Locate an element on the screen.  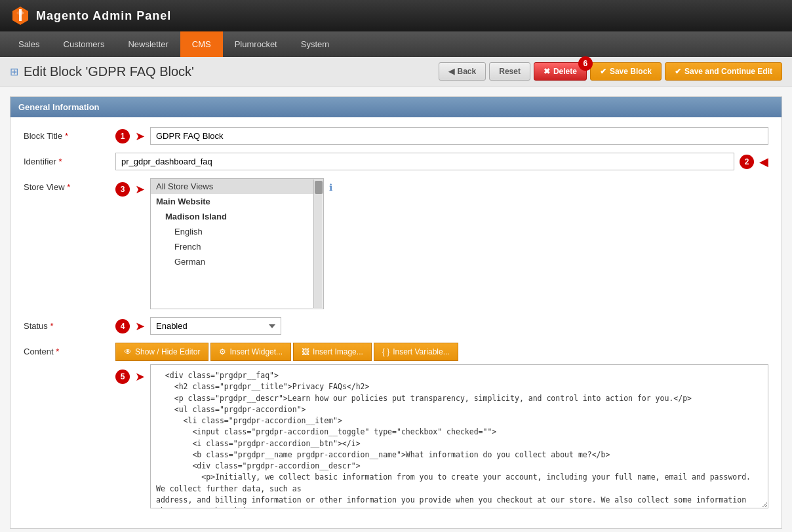
eye-icon: 👁 is located at coordinates (128, 352).